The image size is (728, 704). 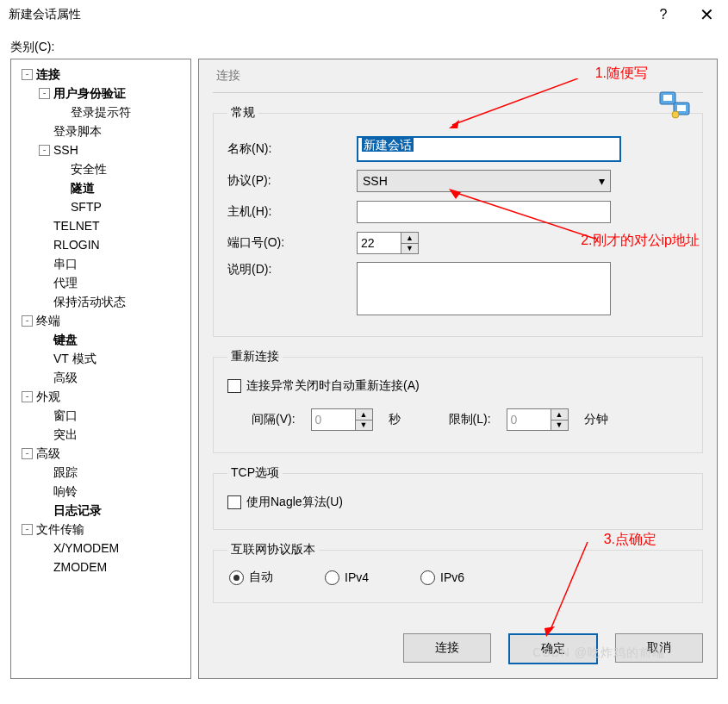 What do you see at coordinates (364, 44) in the screenshot?
I see `category-label: 类别(C):` at bounding box center [364, 44].